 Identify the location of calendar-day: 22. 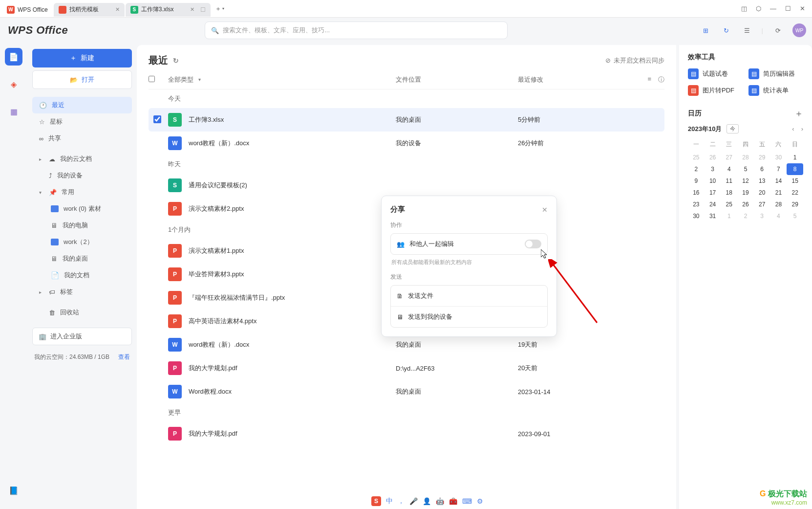
(795, 193).